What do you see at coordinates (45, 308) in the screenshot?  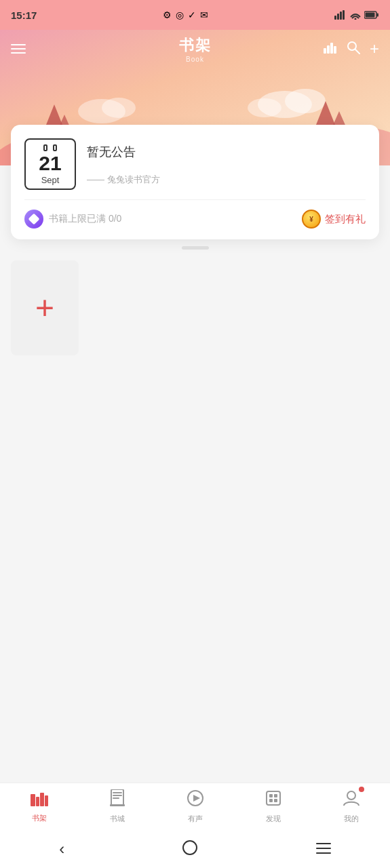 I see `add-book-plus-icon: +` at bounding box center [45, 308].